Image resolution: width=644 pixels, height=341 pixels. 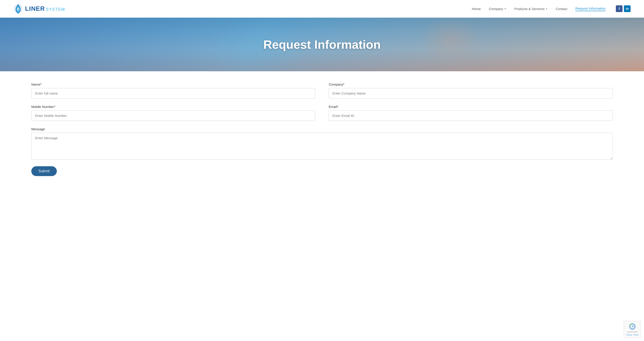 What do you see at coordinates (562, 9) in the screenshot?
I see `nav-contact: Contact` at bounding box center [562, 9].